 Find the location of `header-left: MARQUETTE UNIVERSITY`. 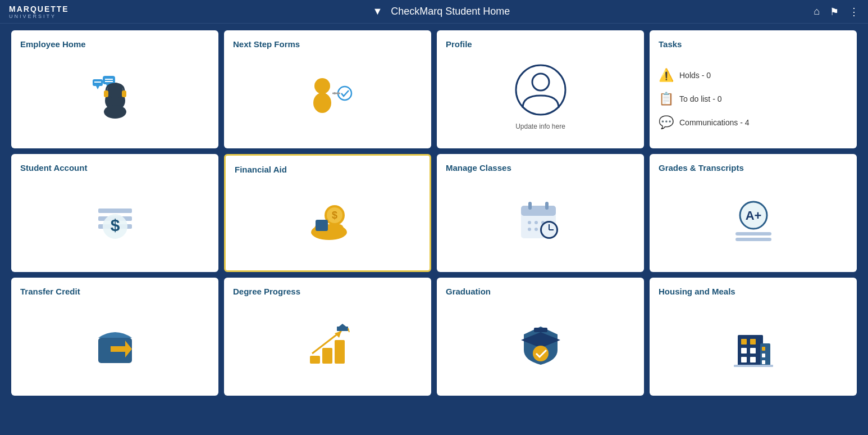

header-left: MARQUETTE UNIVERSITY is located at coordinates (39, 12).